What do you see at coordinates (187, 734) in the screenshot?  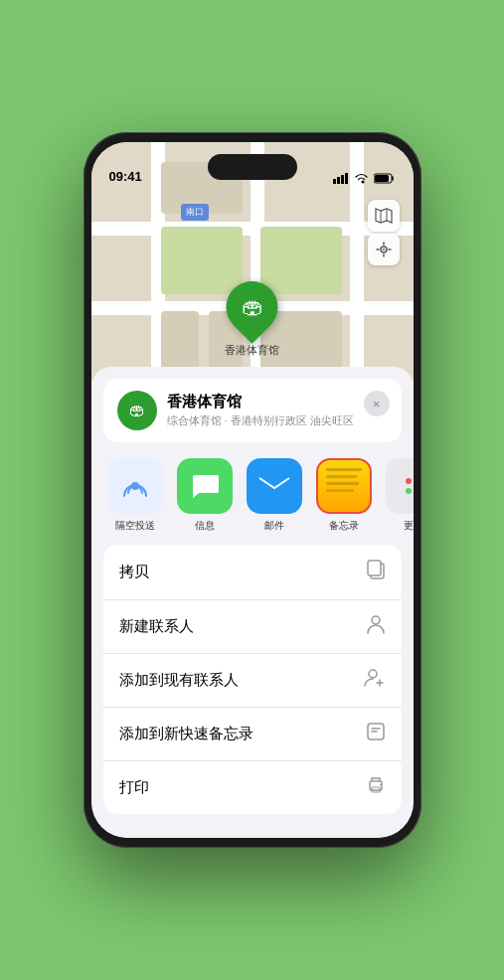 I see `action-quick-note-label: 添加到新快速备忘录` at bounding box center [187, 734].